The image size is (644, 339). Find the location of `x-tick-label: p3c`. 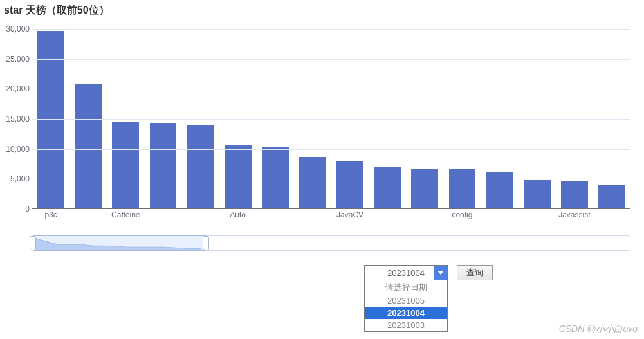

x-tick-label: p3c is located at coordinates (51, 215).